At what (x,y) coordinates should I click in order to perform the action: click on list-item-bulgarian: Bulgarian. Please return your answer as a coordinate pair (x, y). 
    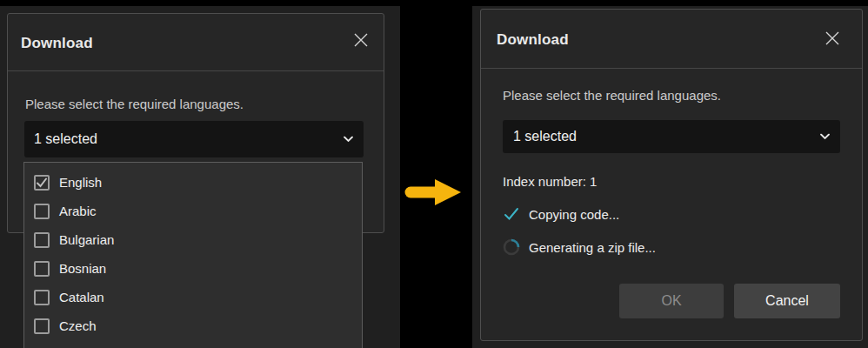
    Looking at the image, I should click on (193, 240).